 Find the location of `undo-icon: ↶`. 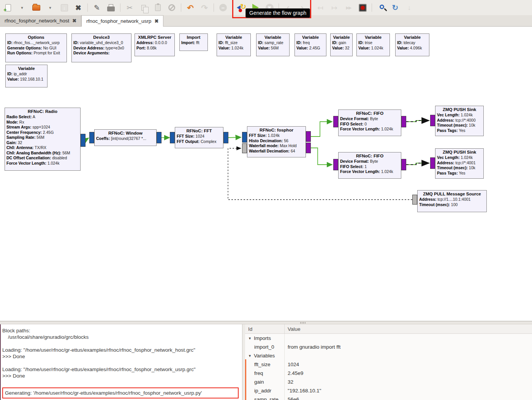

undo-icon: ↶ is located at coordinates (190, 8).